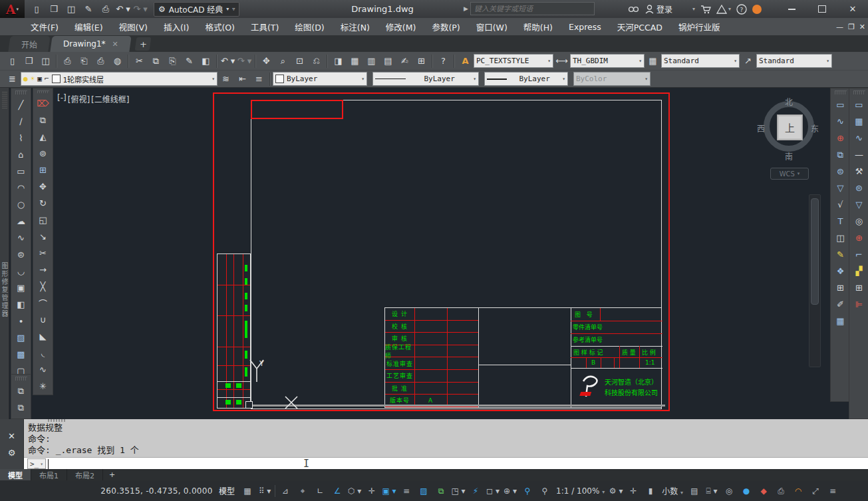 This screenshot has height=501, width=868. Describe the element at coordinates (841, 205) in the screenshot. I see `pccad-roughness-icon: √` at that location.